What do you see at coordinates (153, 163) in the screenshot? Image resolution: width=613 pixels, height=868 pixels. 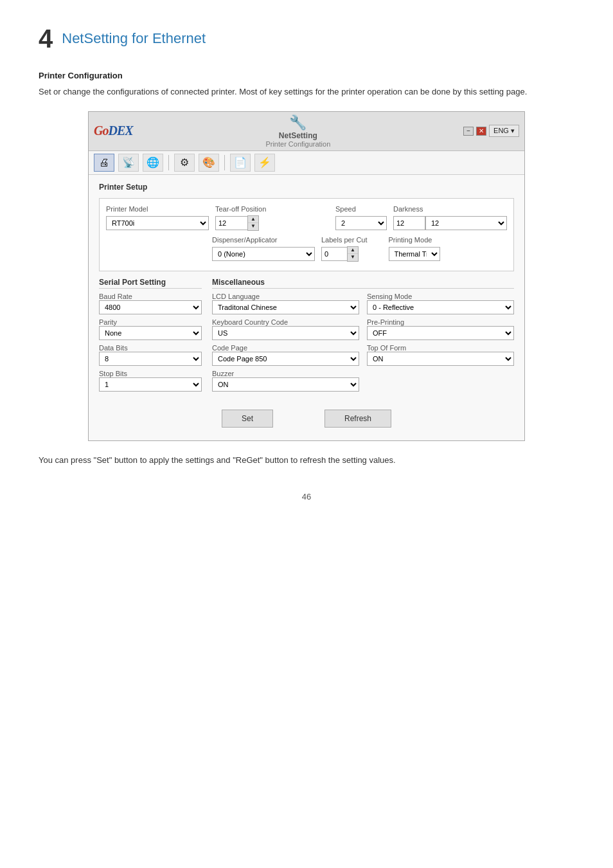 I see `toolbar-globe-icon: 🌐` at bounding box center [153, 163].